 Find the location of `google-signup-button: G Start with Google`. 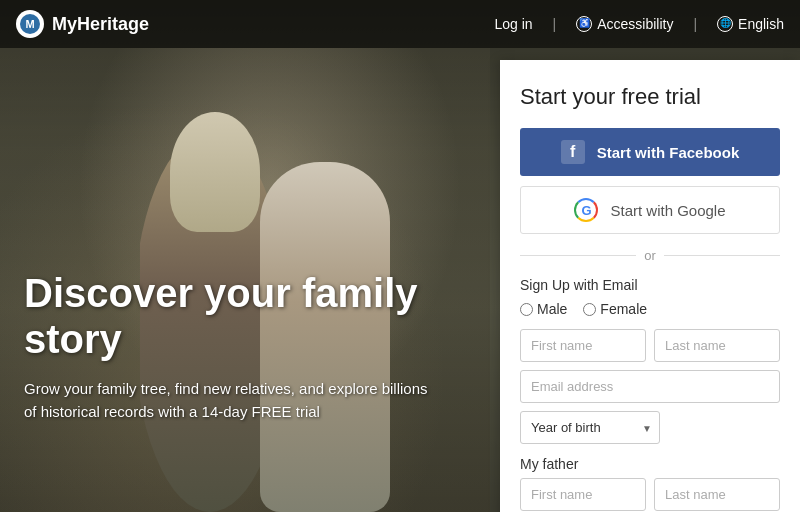

google-signup-button: G Start with Google is located at coordinates (650, 210).